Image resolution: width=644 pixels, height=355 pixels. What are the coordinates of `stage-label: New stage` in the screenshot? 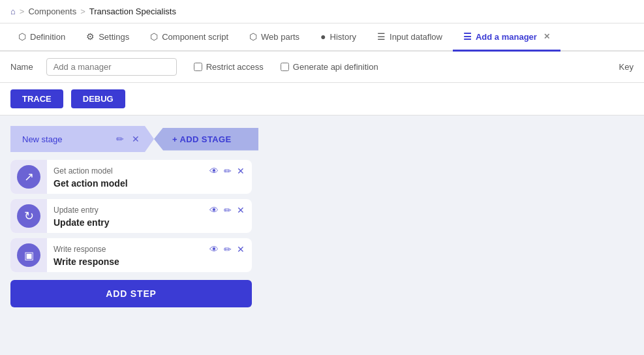 It's located at (42, 140).